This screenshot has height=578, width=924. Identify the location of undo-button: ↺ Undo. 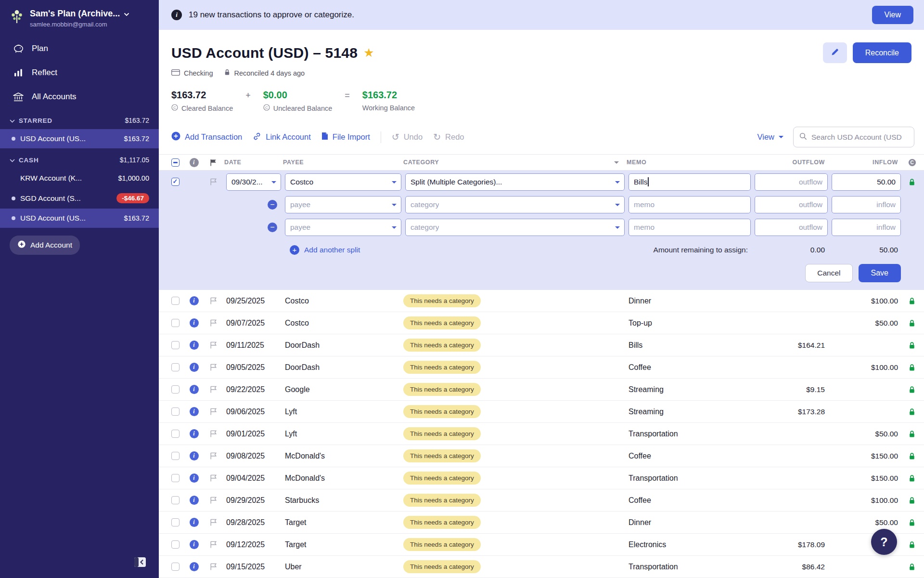
(407, 137).